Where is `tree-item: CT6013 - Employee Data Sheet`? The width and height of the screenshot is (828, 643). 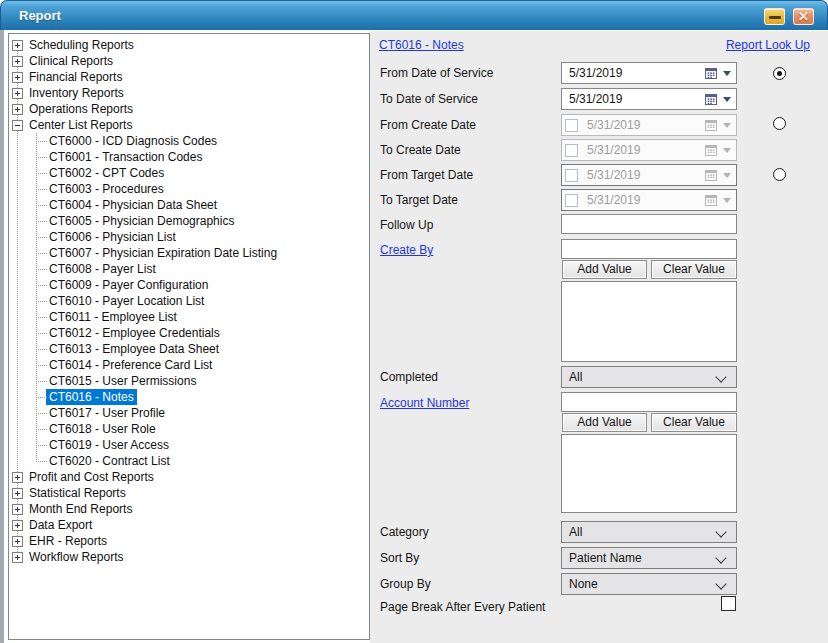
tree-item: CT6013 - Employee Data Sheet is located at coordinates (134, 349).